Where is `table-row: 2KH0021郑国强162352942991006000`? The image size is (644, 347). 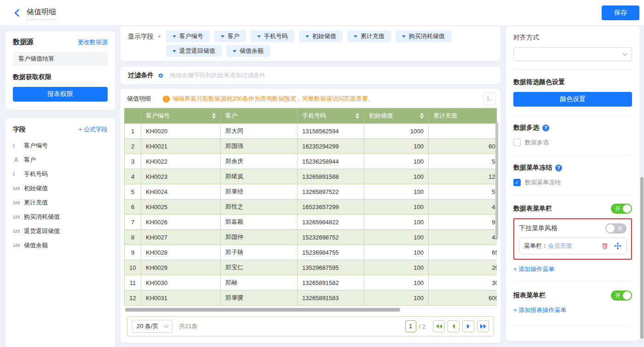
table-row: 2KH0021郑国强162352942991006000 is located at coordinates (311, 146).